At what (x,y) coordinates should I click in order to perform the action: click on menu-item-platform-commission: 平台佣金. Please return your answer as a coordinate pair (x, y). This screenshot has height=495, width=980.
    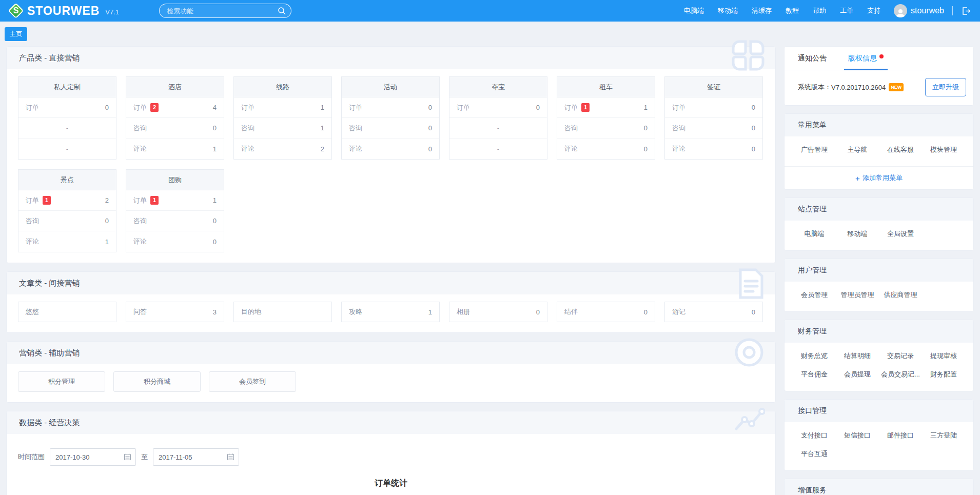
    Looking at the image, I should click on (814, 374).